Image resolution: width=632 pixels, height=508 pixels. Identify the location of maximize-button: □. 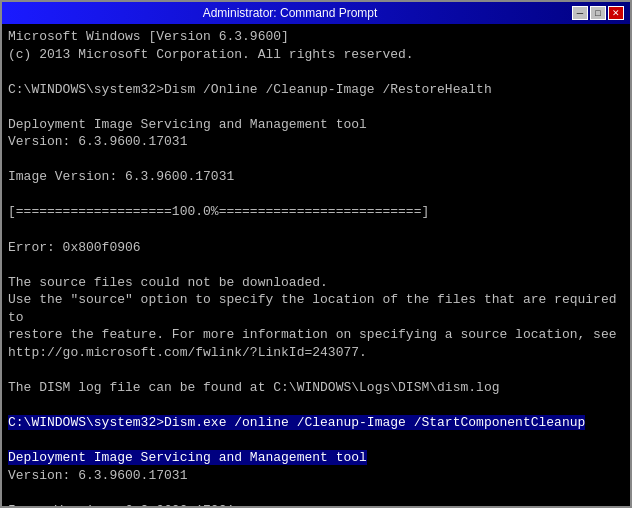
(598, 13).